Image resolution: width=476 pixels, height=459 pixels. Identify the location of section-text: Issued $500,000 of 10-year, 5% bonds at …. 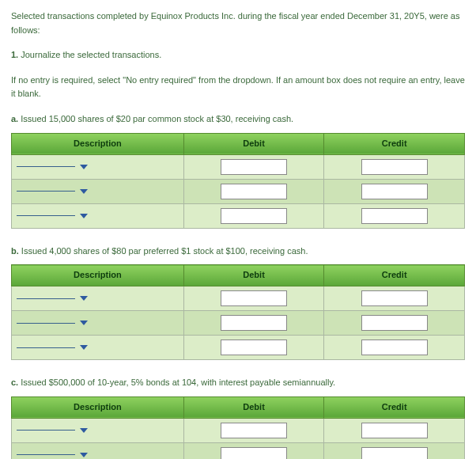
(177, 382).